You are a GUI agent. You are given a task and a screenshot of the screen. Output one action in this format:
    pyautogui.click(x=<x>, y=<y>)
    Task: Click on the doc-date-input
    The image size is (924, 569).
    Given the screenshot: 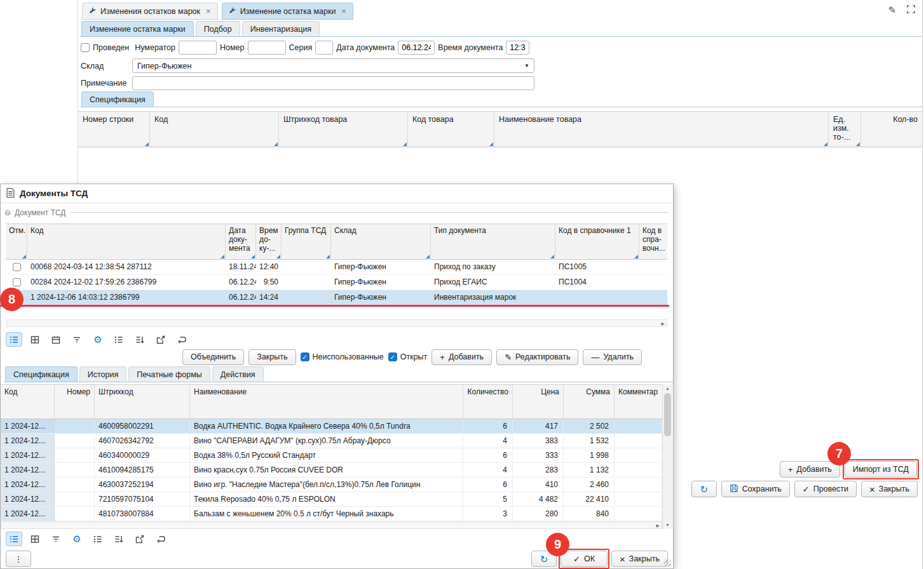 What is the action you would take?
    pyautogui.click(x=416, y=48)
    